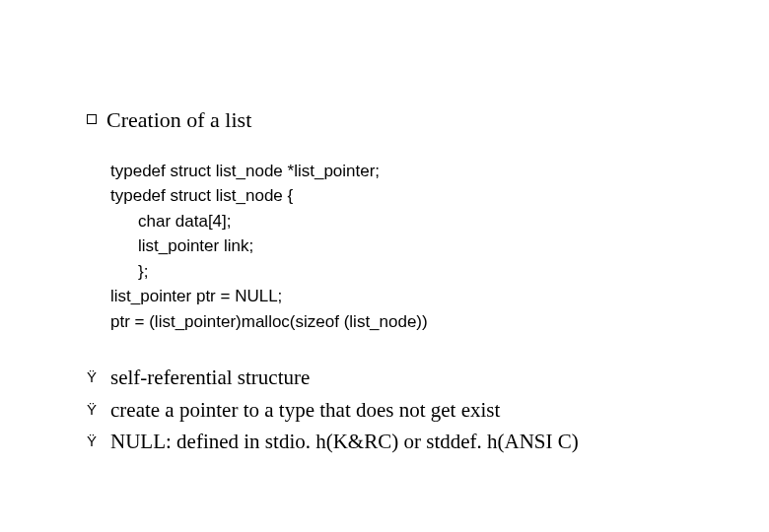  What do you see at coordinates (179, 120) in the screenshot?
I see `heading-text: Creation of a list` at bounding box center [179, 120].